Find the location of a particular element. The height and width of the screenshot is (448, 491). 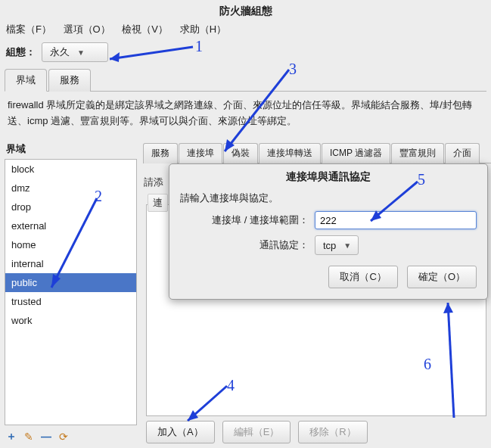

dialog-prompt: 請輸入連接埠與協定。 is located at coordinates (328, 198).